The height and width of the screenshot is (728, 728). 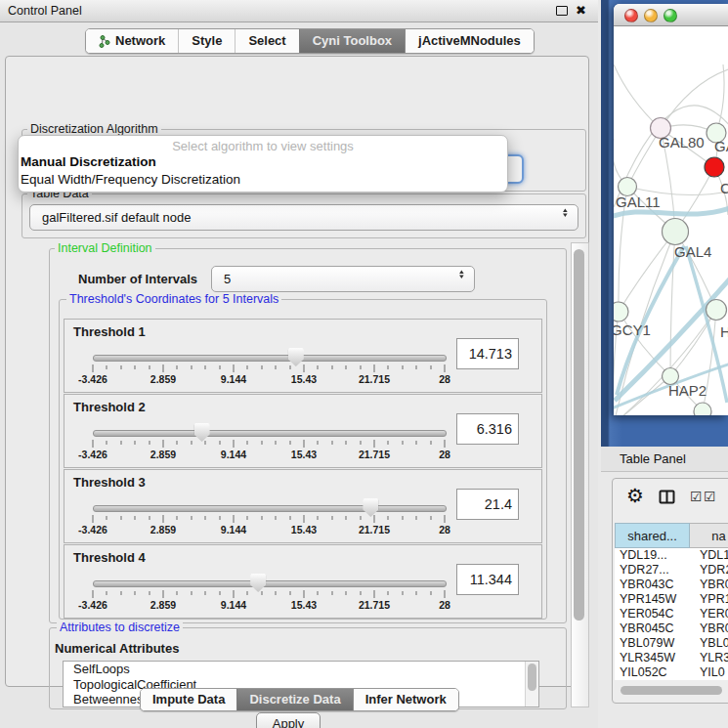 What do you see at coordinates (671, 571) in the screenshot?
I see `table-row: YDR27...YDR2` at bounding box center [671, 571].